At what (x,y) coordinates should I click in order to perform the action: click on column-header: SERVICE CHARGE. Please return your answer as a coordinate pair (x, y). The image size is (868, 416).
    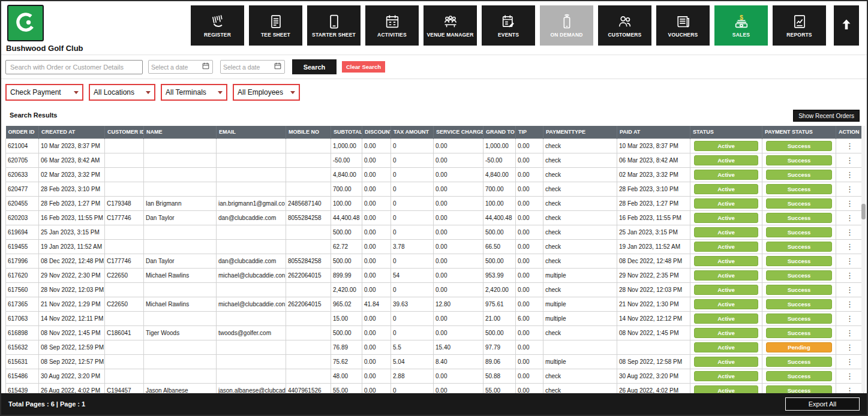
    Looking at the image, I should click on (458, 132).